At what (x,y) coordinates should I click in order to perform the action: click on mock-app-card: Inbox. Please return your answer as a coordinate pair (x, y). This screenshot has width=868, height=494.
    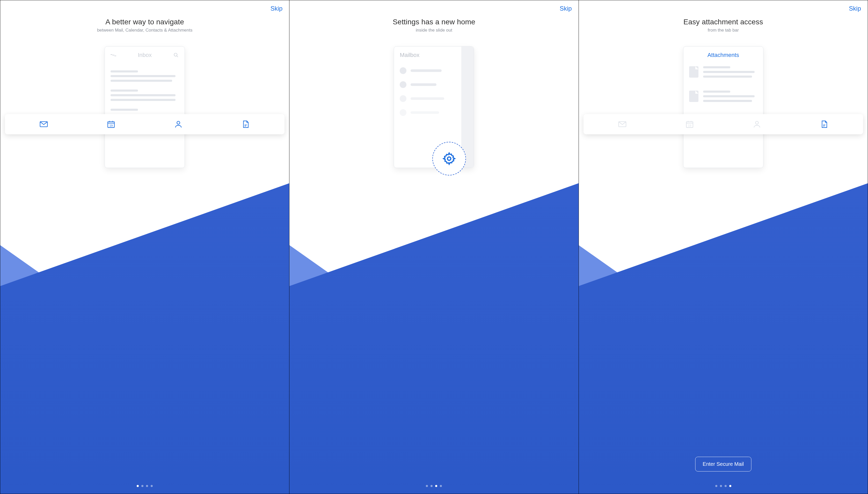
    Looking at the image, I should click on (145, 107).